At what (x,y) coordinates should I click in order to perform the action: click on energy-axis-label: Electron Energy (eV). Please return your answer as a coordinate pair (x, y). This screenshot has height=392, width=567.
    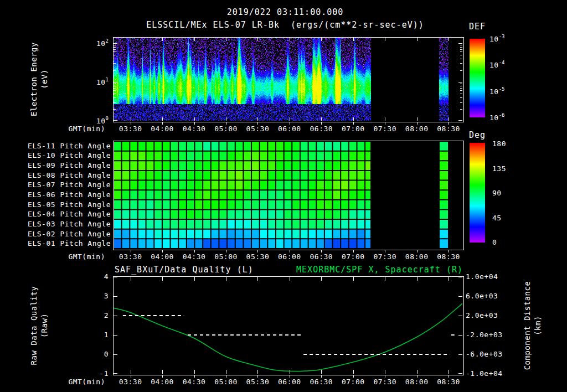
    Looking at the image, I should click on (39, 79).